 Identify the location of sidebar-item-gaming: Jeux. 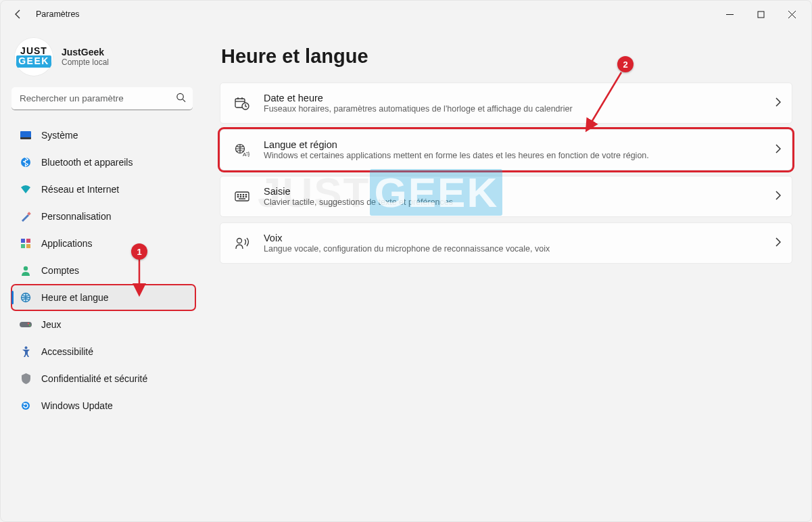
(103, 325).